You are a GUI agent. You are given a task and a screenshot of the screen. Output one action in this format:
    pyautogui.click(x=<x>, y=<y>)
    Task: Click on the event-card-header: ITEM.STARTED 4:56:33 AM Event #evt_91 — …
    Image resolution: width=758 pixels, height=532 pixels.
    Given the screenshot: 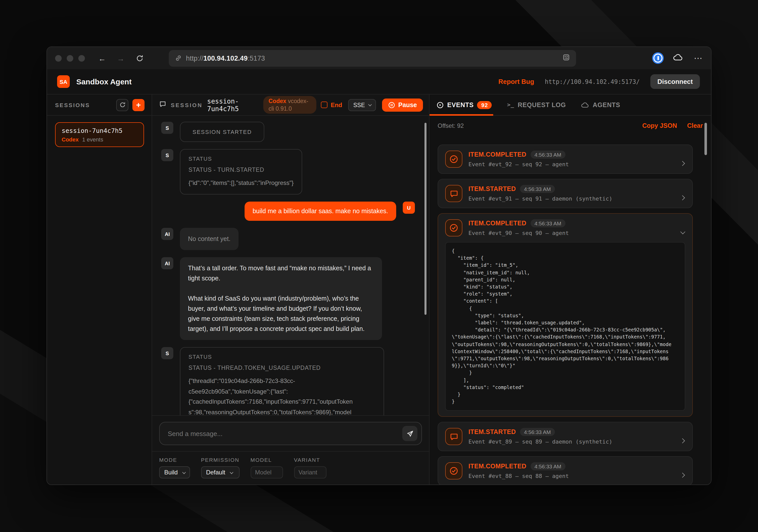 What is the action you would take?
    pyautogui.click(x=565, y=193)
    